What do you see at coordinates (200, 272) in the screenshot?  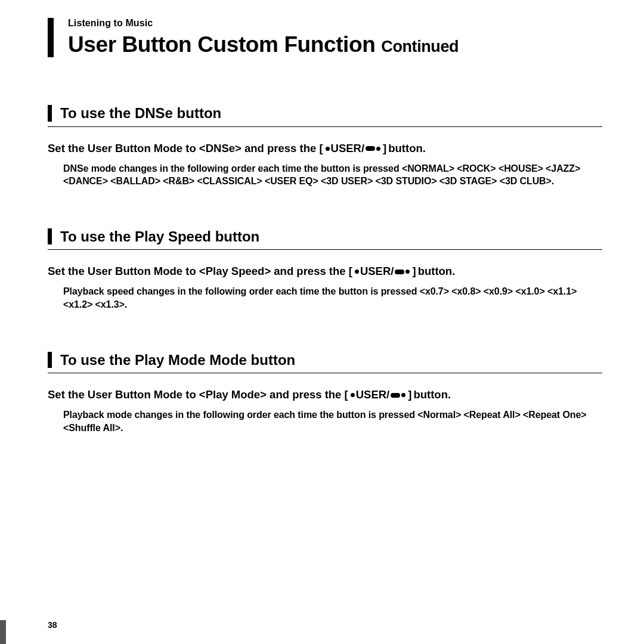 I see `instruction-pre: Set the User Button Mode to <Play Speed>…` at bounding box center [200, 272].